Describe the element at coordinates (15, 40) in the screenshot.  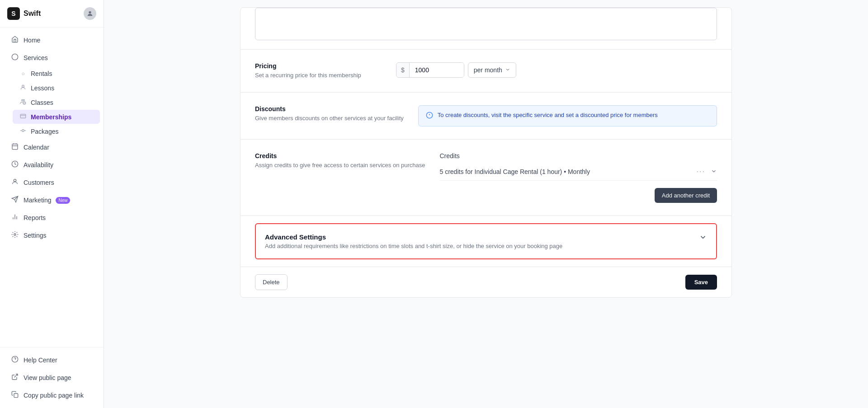
I see `home-icon` at that location.